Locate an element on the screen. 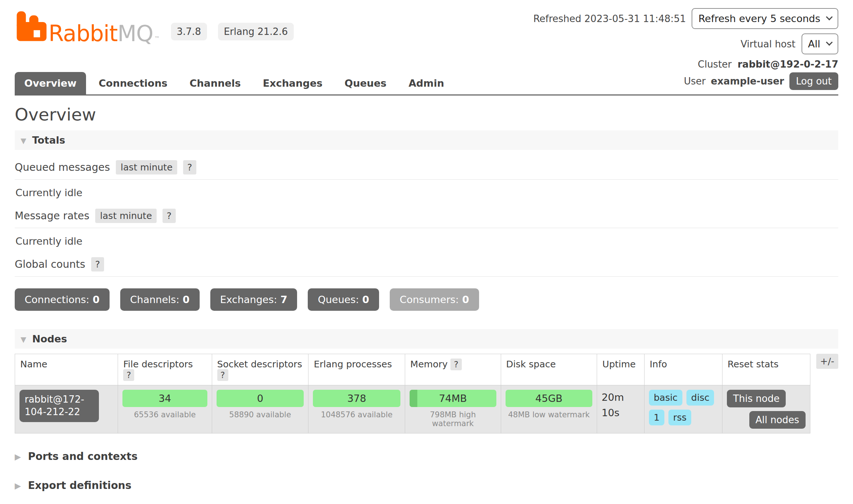  col-name: Name is located at coordinates (67, 370).